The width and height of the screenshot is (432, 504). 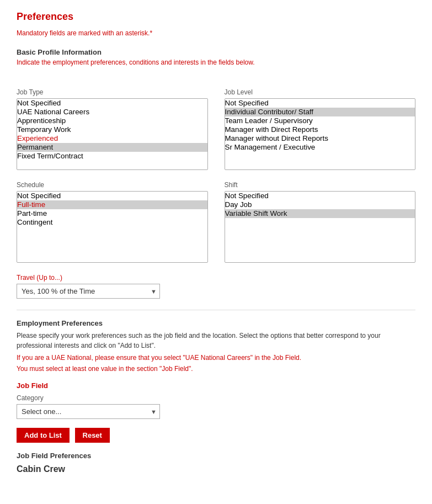 What do you see at coordinates (88, 291) in the screenshot?
I see `travel-select: Yes, 100 % of the Time Yes, 75% of the T…` at bounding box center [88, 291].